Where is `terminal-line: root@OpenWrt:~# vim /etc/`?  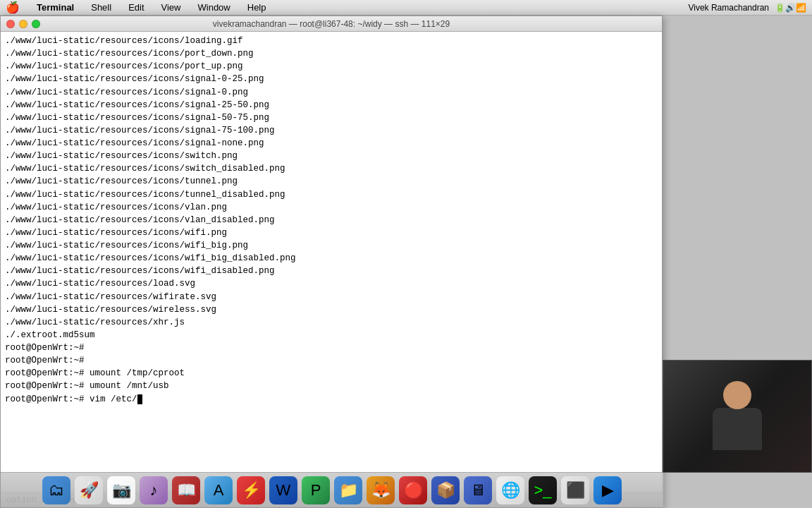
terminal-line: root@OpenWrt:~# vim /etc/ is located at coordinates (331, 399).